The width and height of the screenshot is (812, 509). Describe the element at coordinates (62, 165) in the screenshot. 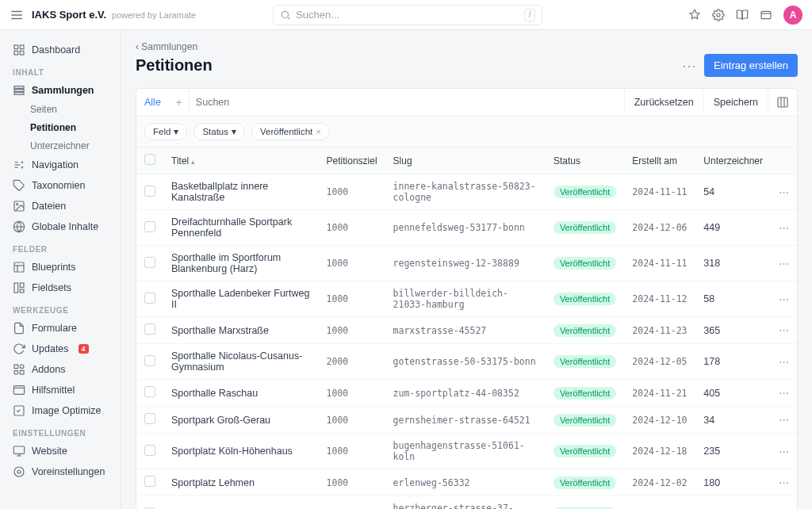

I see `sidebar-item-navigation: Navigation` at that location.